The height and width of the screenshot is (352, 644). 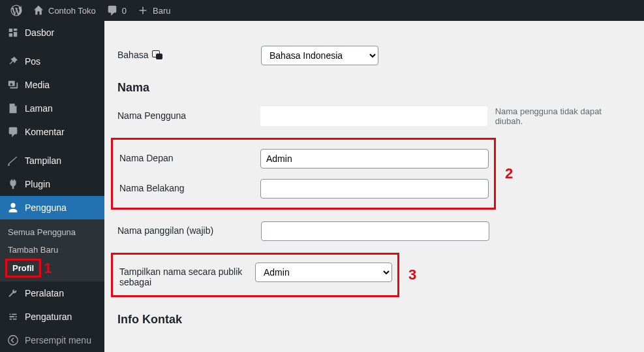 I want to click on sidebar-item-label: Komentar, so click(x=44, y=132).